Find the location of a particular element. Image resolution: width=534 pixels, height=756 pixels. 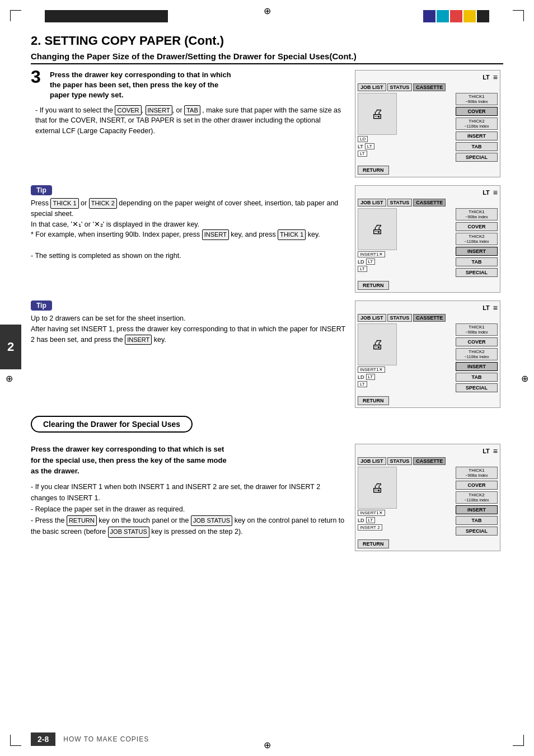

clearing-title-wrapper: Clearing the Drawer for Special Uses is located at coordinates (267, 427).